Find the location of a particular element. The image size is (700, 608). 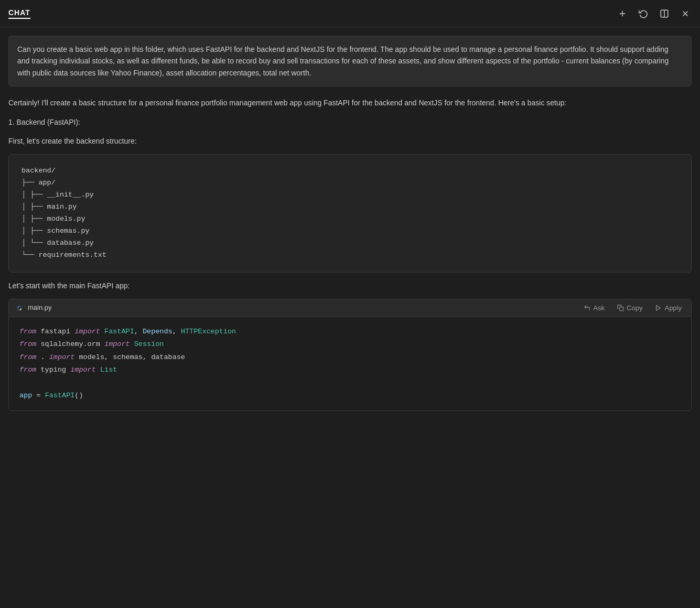

tree-line-3: │ ├── main.py is located at coordinates (350, 208).